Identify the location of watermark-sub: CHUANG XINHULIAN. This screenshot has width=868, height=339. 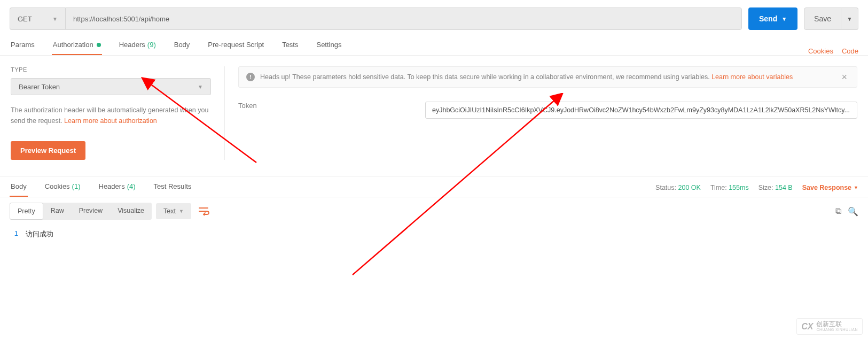
(837, 330).